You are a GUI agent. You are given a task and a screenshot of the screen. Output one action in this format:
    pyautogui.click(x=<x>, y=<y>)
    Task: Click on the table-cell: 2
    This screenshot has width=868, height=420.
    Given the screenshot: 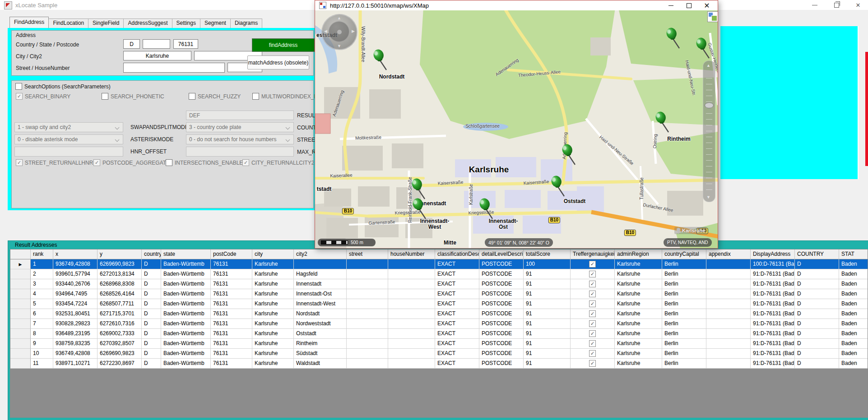 What is the action you would take?
    pyautogui.click(x=42, y=274)
    